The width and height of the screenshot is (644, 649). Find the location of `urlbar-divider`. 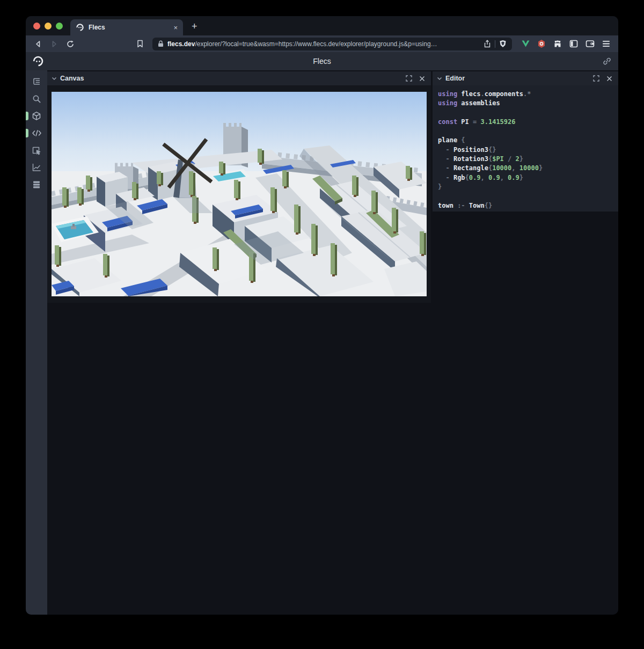

urlbar-divider is located at coordinates (495, 44).